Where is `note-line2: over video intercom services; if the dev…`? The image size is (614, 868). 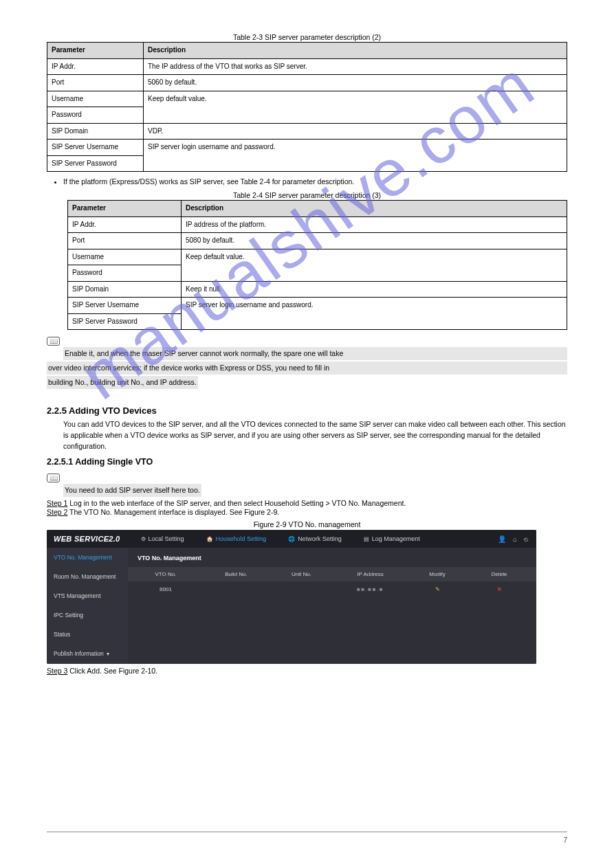
note-line2: over video intercom services; if the dev… is located at coordinates (307, 368).